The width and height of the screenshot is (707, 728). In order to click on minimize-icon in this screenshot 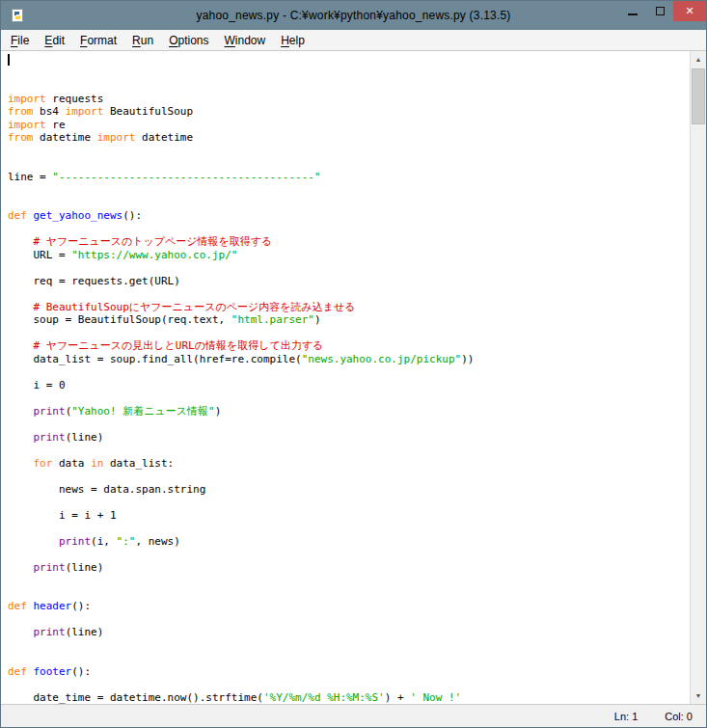, I will do `click(633, 14)`.